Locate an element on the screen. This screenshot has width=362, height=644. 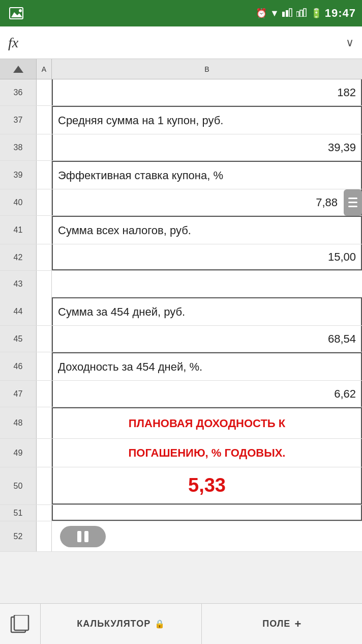
table-row: 47 6,62 is located at coordinates (181, 394).